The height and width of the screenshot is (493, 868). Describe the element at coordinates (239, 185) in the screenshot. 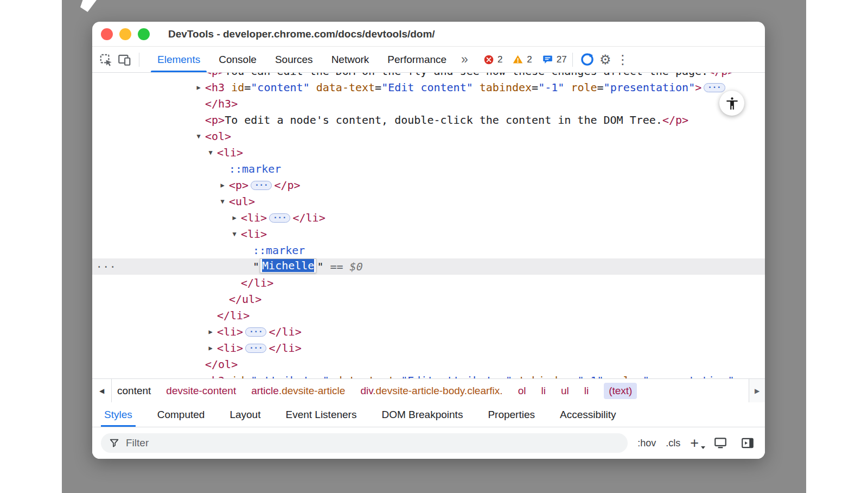

I see `dom-token: <p>` at that location.